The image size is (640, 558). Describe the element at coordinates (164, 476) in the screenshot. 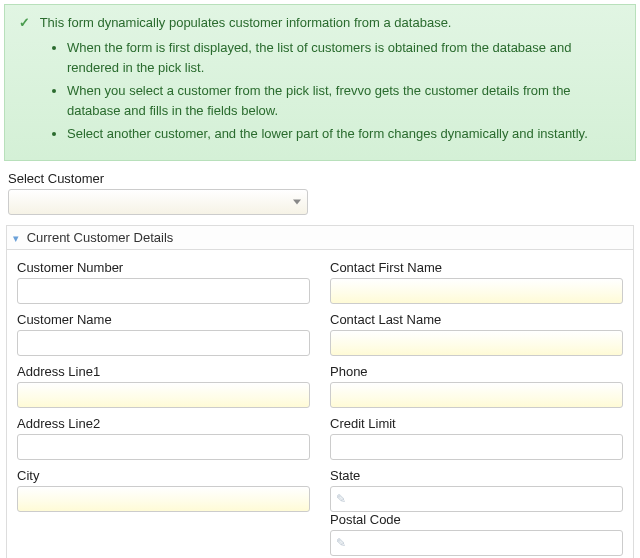

I see `city-label: City` at that location.